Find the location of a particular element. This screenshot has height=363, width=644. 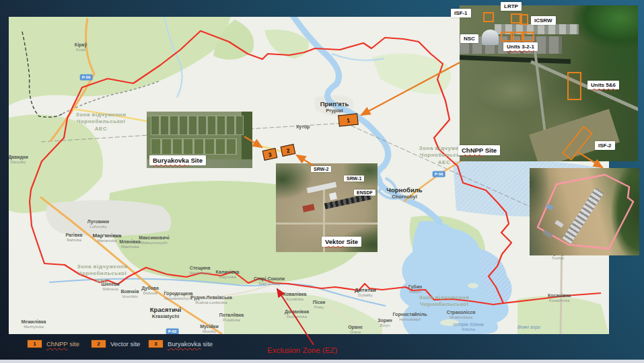

legend-item-label: ChNPP site is located at coordinates (63, 344).